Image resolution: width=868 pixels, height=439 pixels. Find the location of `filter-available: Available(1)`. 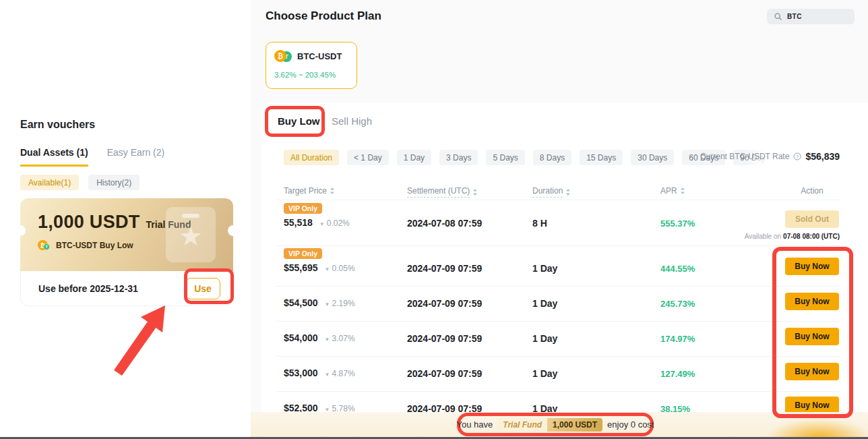

filter-available: Available(1) is located at coordinates (50, 182).